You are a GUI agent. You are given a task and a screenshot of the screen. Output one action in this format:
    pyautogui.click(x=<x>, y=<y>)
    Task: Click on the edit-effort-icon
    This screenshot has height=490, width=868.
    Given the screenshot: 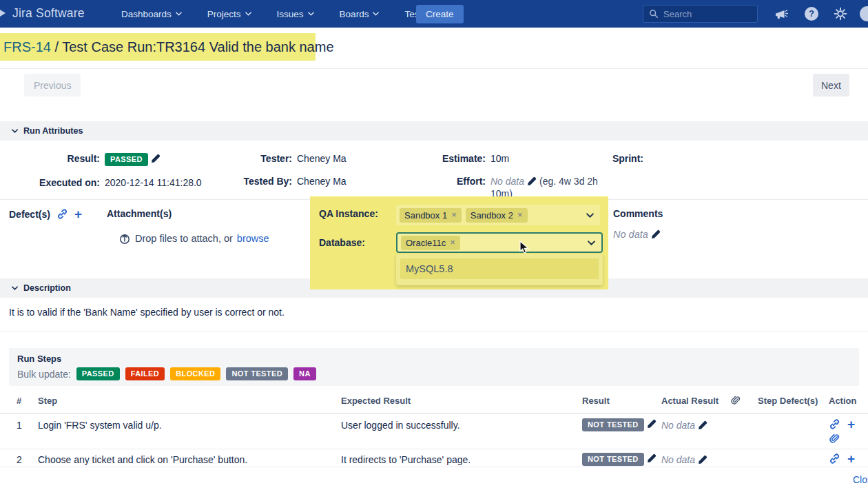 What is the action you would take?
    pyautogui.click(x=532, y=182)
    